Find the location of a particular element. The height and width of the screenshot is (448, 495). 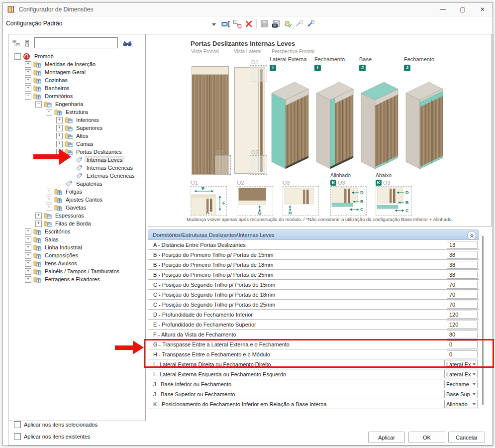

tree-item-estrutura: −Estrutura is located at coordinates (77, 112).